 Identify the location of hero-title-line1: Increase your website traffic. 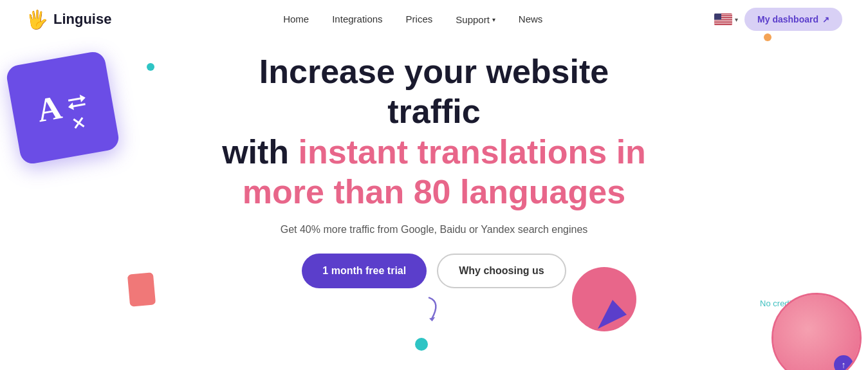
(434, 91).